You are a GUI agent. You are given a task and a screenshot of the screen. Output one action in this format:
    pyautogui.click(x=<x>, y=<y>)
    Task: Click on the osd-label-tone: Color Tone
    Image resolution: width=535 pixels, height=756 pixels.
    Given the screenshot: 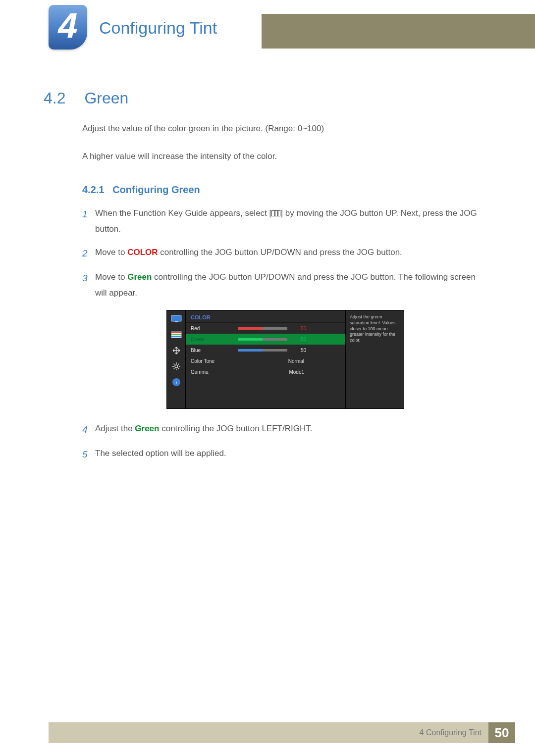 What is the action you would take?
    pyautogui.click(x=214, y=361)
    